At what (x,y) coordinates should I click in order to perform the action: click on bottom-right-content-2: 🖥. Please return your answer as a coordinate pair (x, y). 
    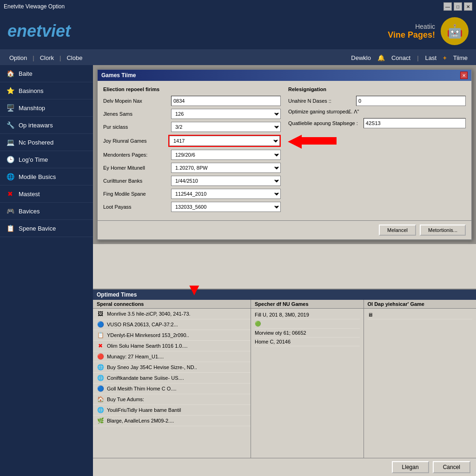
    Looking at the image, I should click on (420, 315).